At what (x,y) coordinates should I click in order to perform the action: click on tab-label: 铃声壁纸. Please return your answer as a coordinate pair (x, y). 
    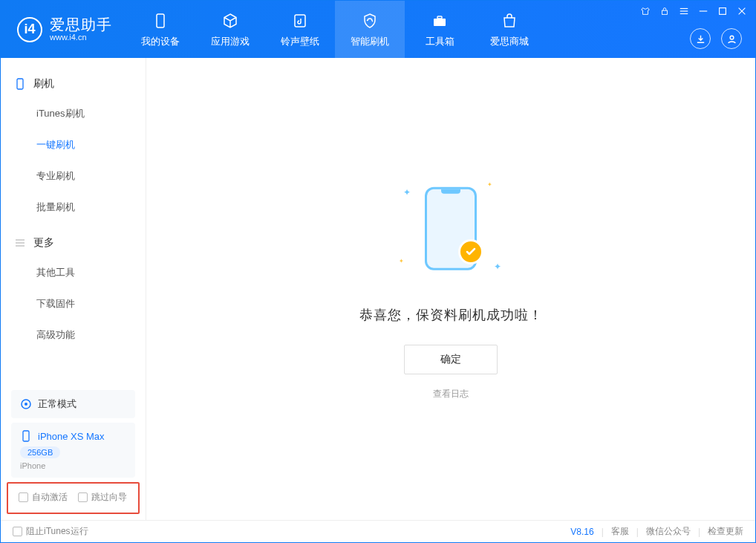
    Looking at the image, I should click on (300, 42).